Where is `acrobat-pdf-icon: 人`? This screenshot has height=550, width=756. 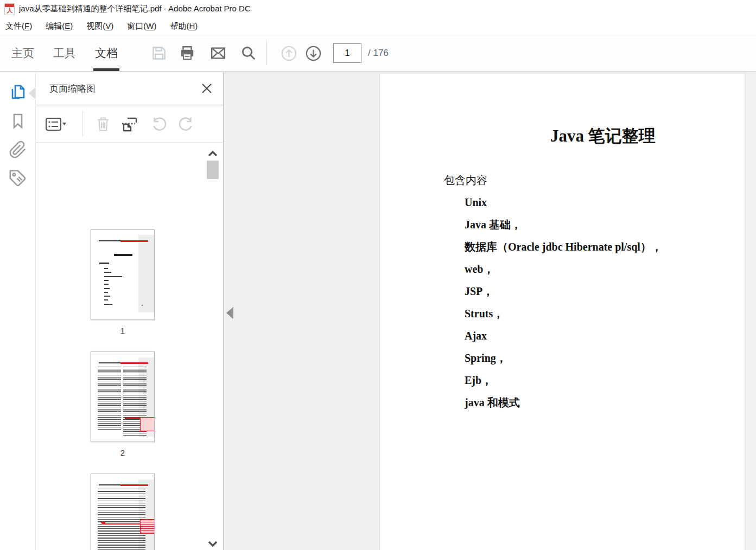
acrobat-pdf-icon: 人 is located at coordinates (10, 9).